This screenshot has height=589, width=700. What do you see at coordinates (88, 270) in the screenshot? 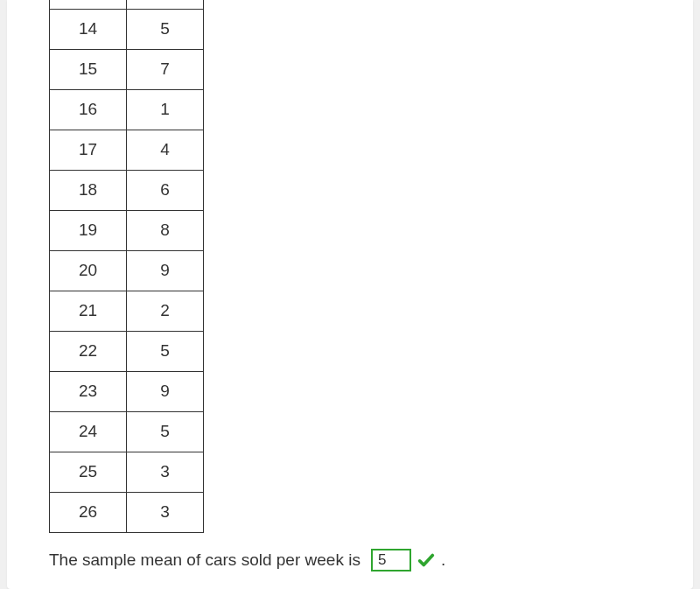
I see `table-cell: 20` at bounding box center [88, 270].